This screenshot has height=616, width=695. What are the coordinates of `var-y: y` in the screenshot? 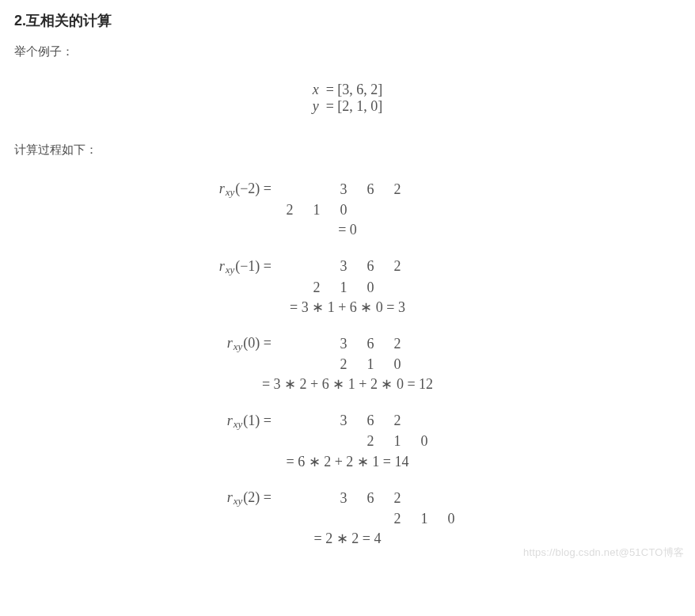 It's located at (316, 106).